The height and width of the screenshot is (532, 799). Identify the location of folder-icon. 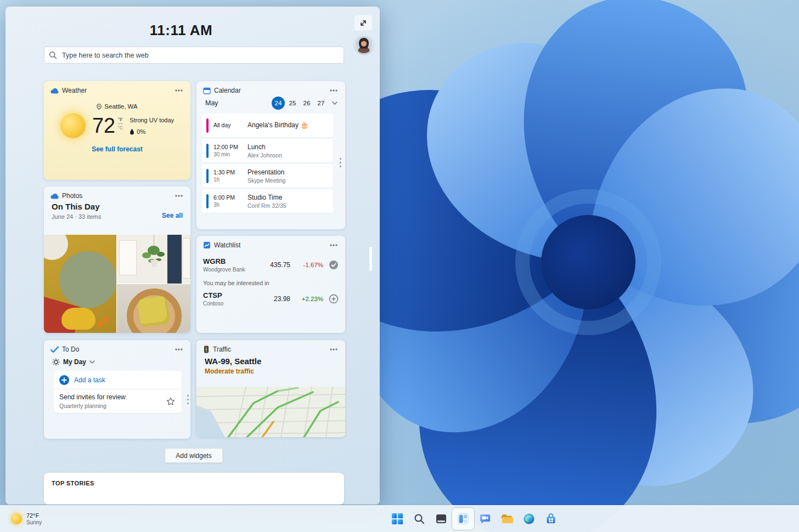
(507, 519).